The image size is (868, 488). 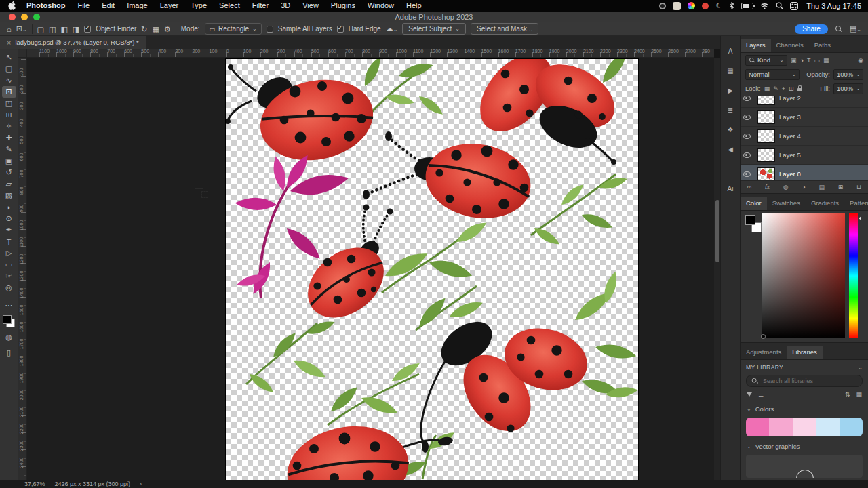 What do you see at coordinates (804, 408) in the screenshot?
I see `colors-section-header: ⌄ Colors` at bounding box center [804, 408].